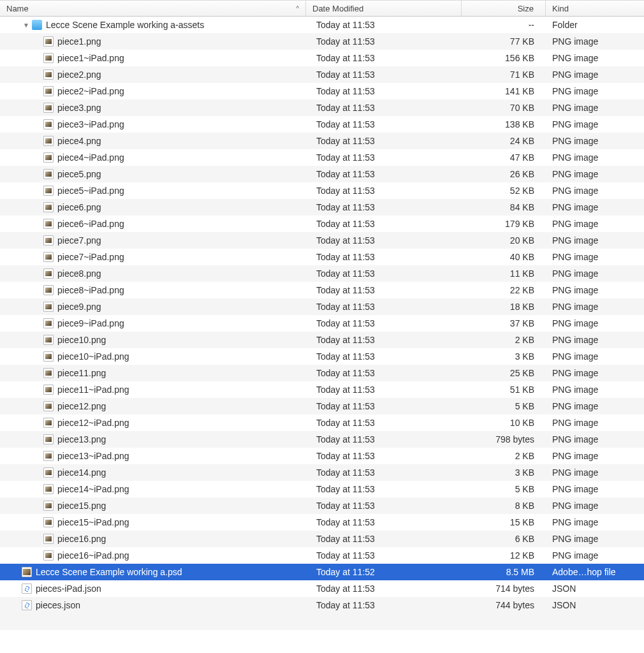 The height and width of the screenshot is (653, 644). What do you see at coordinates (153, 124) in the screenshot?
I see `cell-name: piece3~iPad.png` at bounding box center [153, 124].